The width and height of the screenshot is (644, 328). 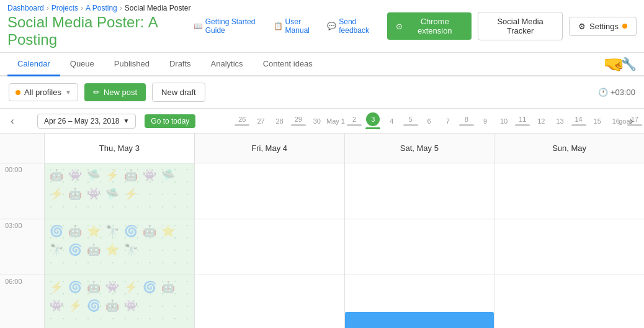 What do you see at coordinates (179, 92) in the screenshot?
I see `new-draft-button: New draft` at bounding box center [179, 92].